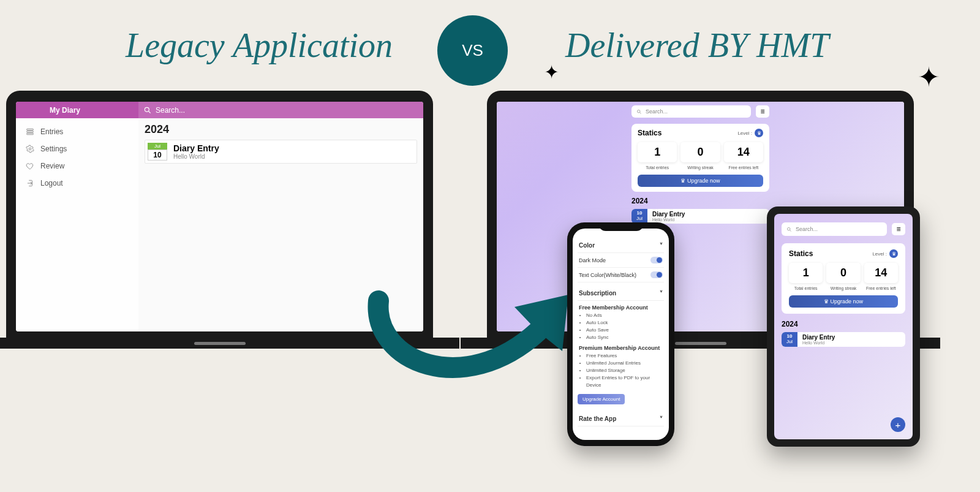  What do you see at coordinates (898, 425) in the screenshot?
I see `plus-icon: +` at bounding box center [898, 425].